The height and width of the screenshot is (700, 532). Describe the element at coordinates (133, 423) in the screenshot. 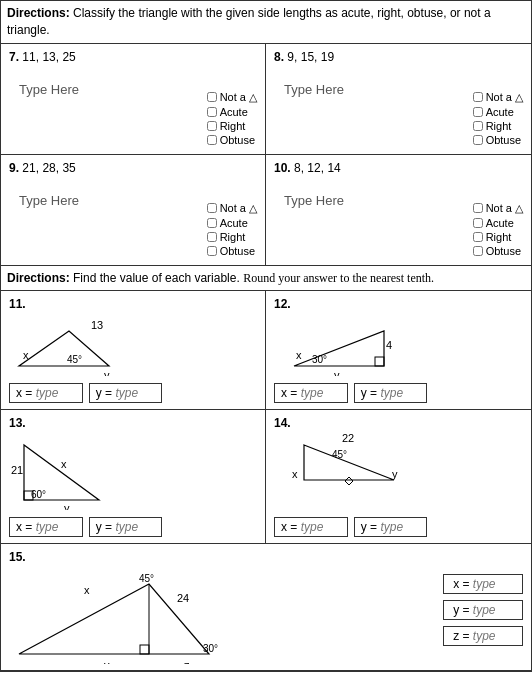

I see `prob13-number: 13.` at that location.